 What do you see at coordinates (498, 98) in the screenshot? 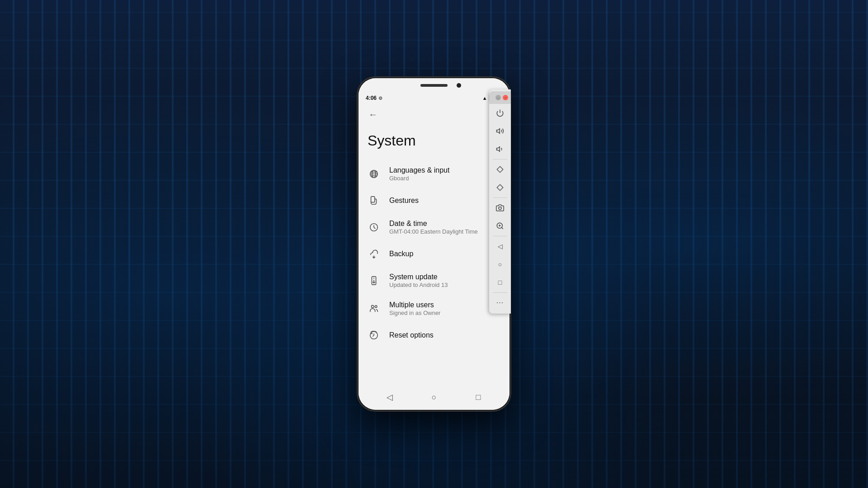
I see `minimize-button: –` at bounding box center [498, 98].